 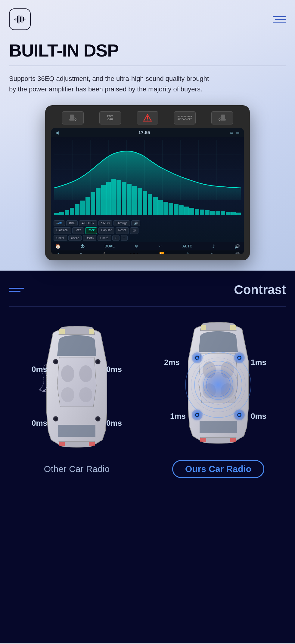 What do you see at coordinates (77, 400) in the screenshot?
I see `car-item-other: 0ms 0ms 0ms 0ms` at bounding box center [77, 400].